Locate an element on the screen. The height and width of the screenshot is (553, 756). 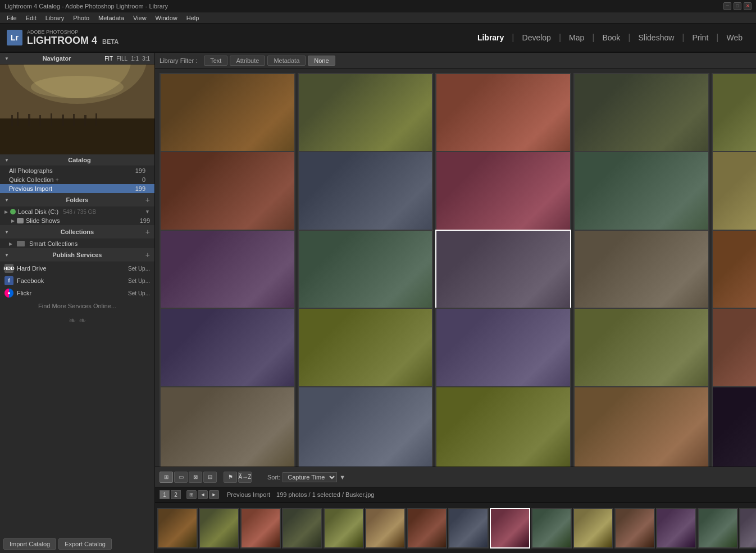
filter-metadata-button: Metadata is located at coordinates (286, 61).